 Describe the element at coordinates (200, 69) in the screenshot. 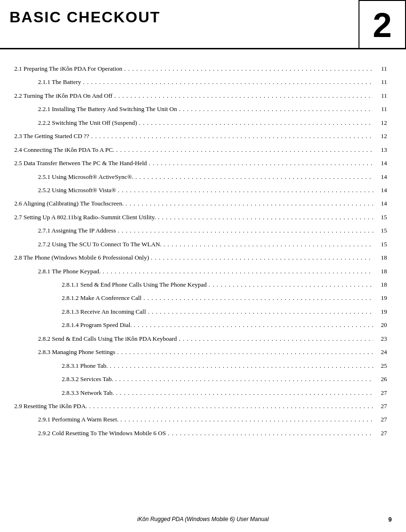

I see `toc-entry: 2.1 Preparing The iKôn PDA For Operation…` at that location.